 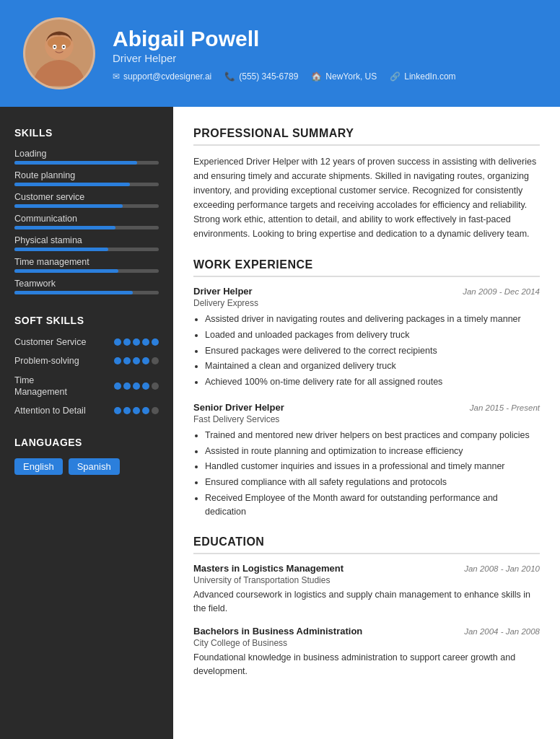 I want to click on skill-item: Customer service, so click(x=87, y=200).